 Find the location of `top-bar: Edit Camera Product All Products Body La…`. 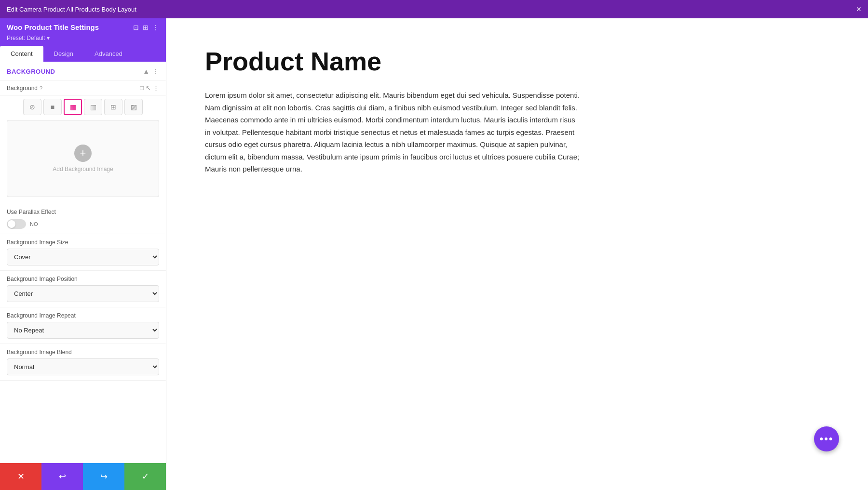

top-bar: Edit Camera Product All Products Body La… is located at coordinates (434, 9).